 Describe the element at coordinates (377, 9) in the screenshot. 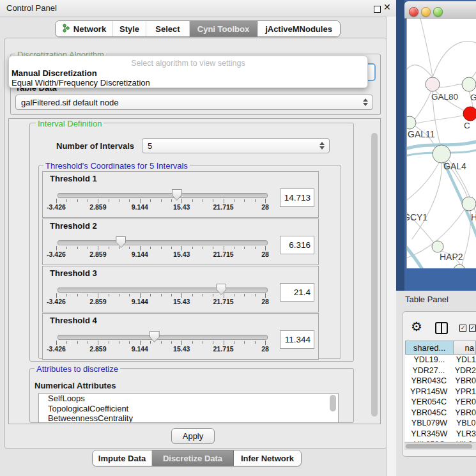

I see `float-window-icon` at that location.